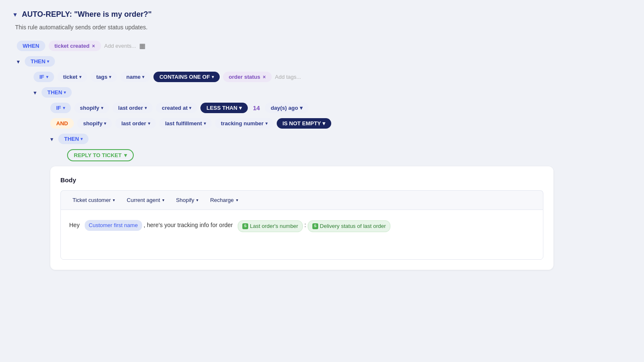 Image resolution: width=644 pixels, height=362 pixels. What do you see at coordinates (184, 123) in the screenshot?
I see `and-field3-label: last fulfillment` at bounding box center [184, 123].